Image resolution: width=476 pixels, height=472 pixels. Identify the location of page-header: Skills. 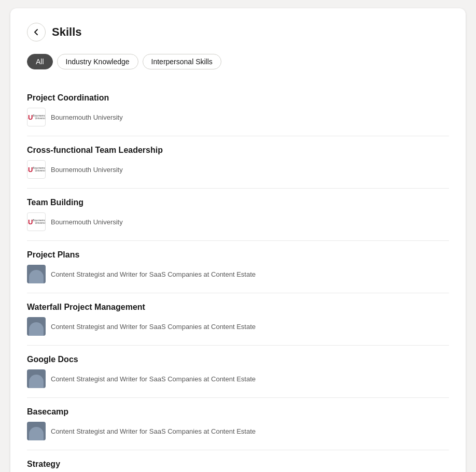
(238, 32).